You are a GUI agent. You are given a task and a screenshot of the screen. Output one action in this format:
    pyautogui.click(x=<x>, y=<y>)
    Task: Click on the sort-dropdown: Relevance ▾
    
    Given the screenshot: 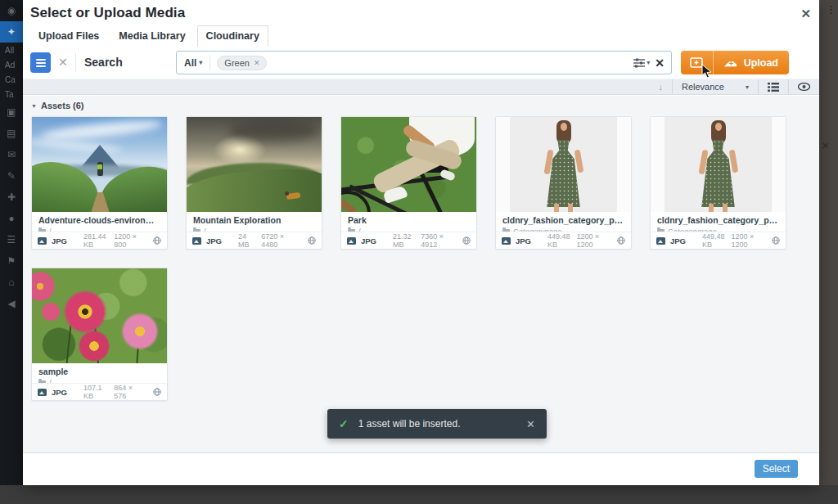 What is the action you would take?
    pyautogui.click(x=715, y=87)
    